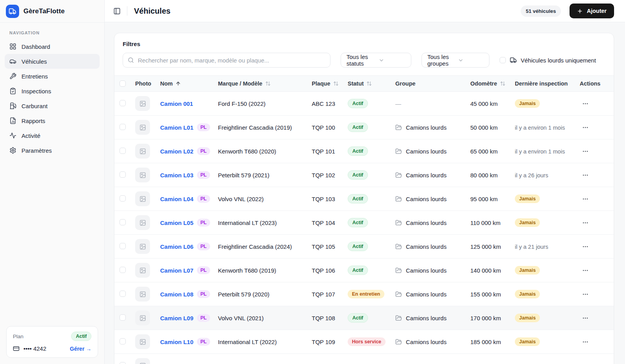  Describe the element at coordinates (13, 106) in the screenshot. I see `fuel-icon` at that location.